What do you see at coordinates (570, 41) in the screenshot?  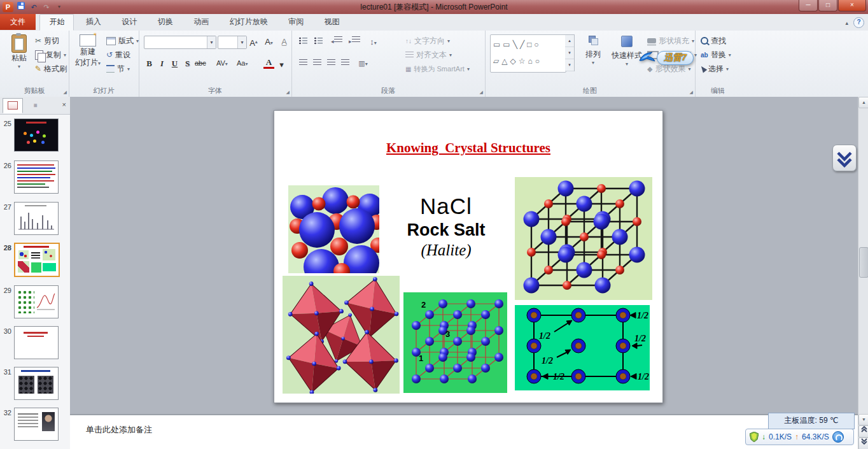 I see `scroll-up-icon: ▴` at bounding box center [570, 41].